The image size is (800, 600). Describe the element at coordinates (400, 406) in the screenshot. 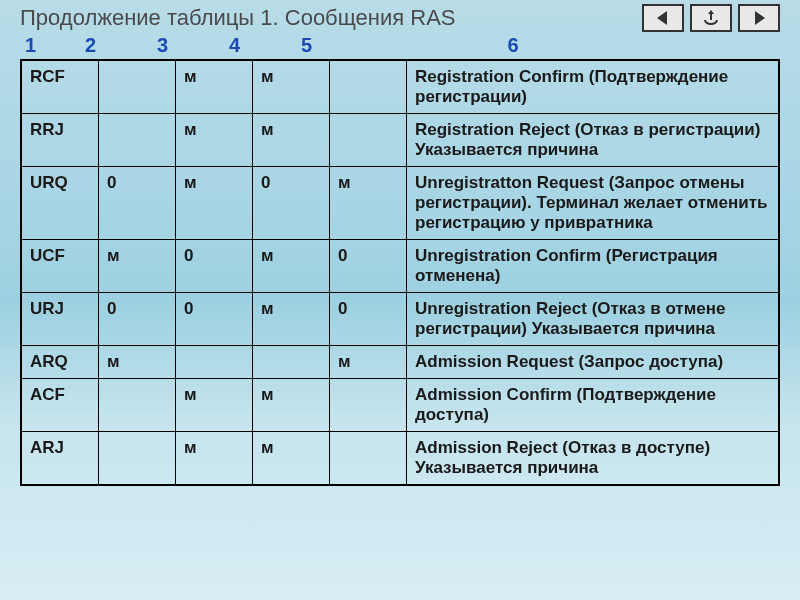

I see `table-row: ACFммAdmission Confirm (Подтверждение до…` at that location.